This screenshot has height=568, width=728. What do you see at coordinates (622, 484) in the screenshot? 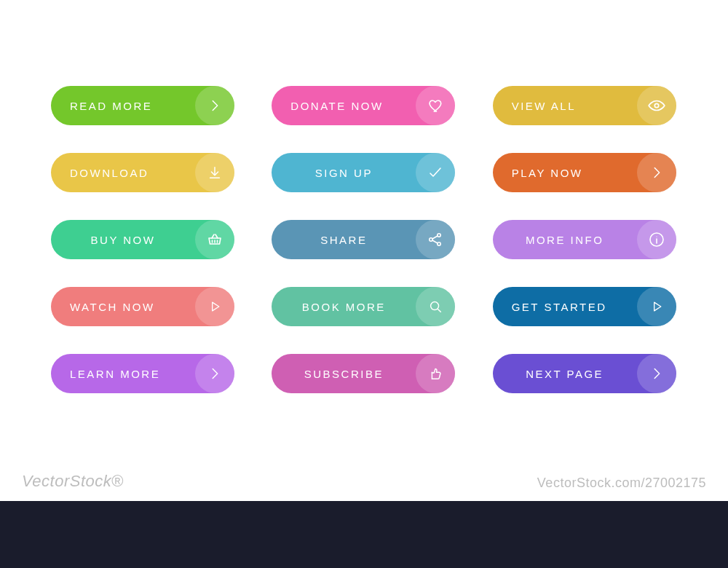
I see `image-attribution: VectorStock.com/27002175` at bounding box center [622, 484].